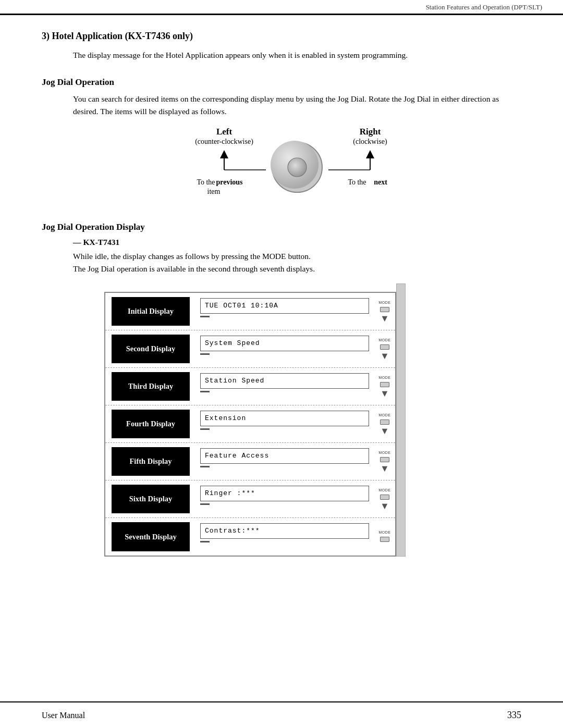 This screenshot has width=563, height=728. Describe the element at coordinates (285, 343) in the screenshot. I see `screen-text: System Speed` at that location.